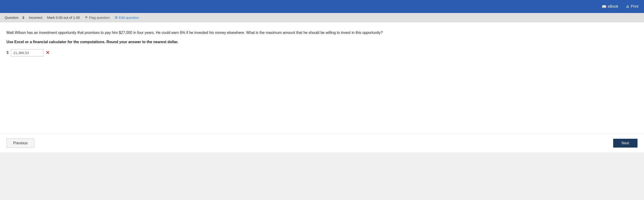 Image resolution: width=644 pixels, height=200 pixels. I want to click on answer-input, so click(27, 53).